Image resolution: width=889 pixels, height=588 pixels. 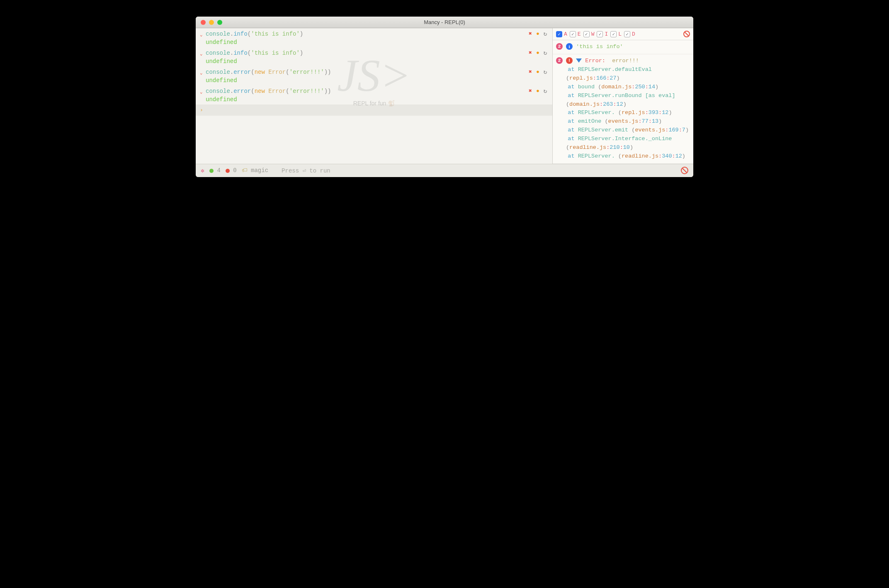 What do you see at coordinates (623, 34) in the screenshot?
I see `console-filter-bar: ✓A✓E✓W✓I✓L✓D` at bounding box center [623, 34].